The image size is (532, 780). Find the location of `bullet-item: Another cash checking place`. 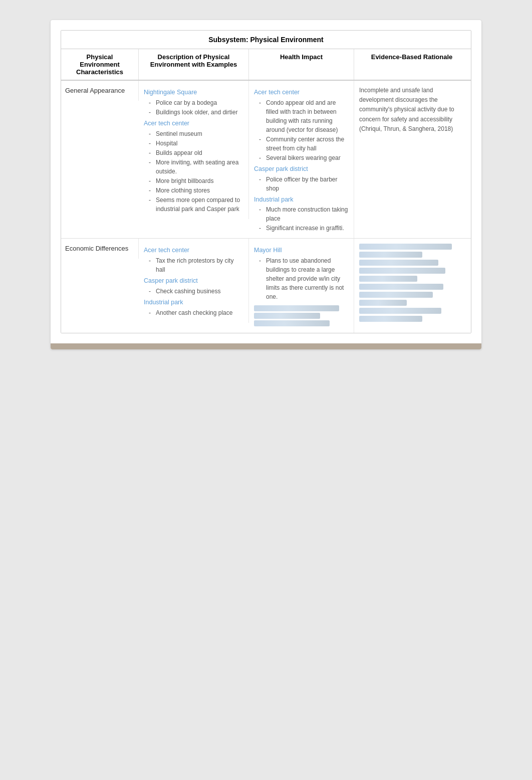

bullet-item: Another cash checking place is located at coordinates (196, 313).